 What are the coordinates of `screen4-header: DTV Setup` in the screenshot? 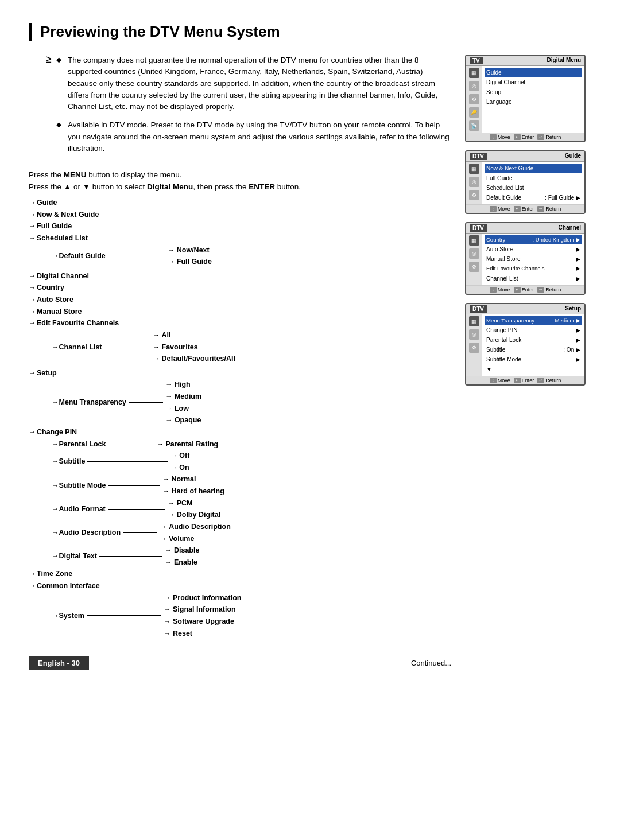 It's located at (525, 309).